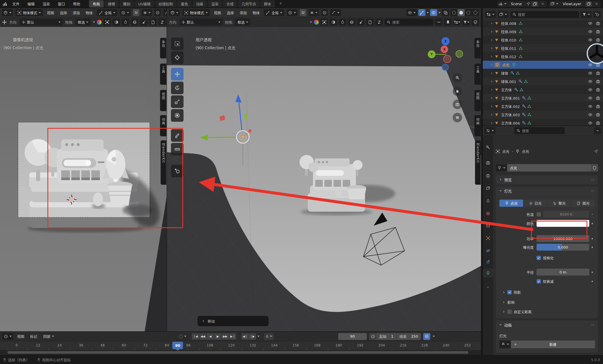 The height and width of the screenshot is (364, 603). What do you see at coordinates (510, 107) in the screenshot?
I see `object-name: 立方体.002` at bounding box center [510, 107].